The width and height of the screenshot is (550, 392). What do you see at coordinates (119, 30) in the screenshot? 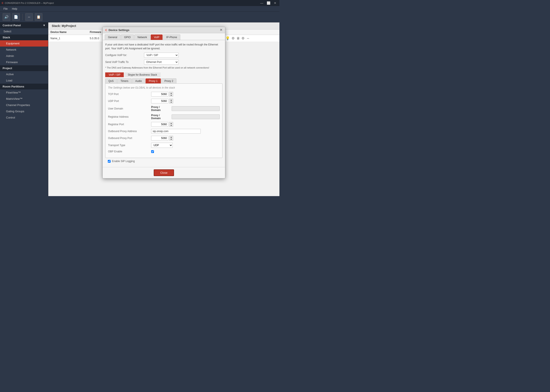
I see `modal-title-text: Device Settings` at bounding box center [119, 30].